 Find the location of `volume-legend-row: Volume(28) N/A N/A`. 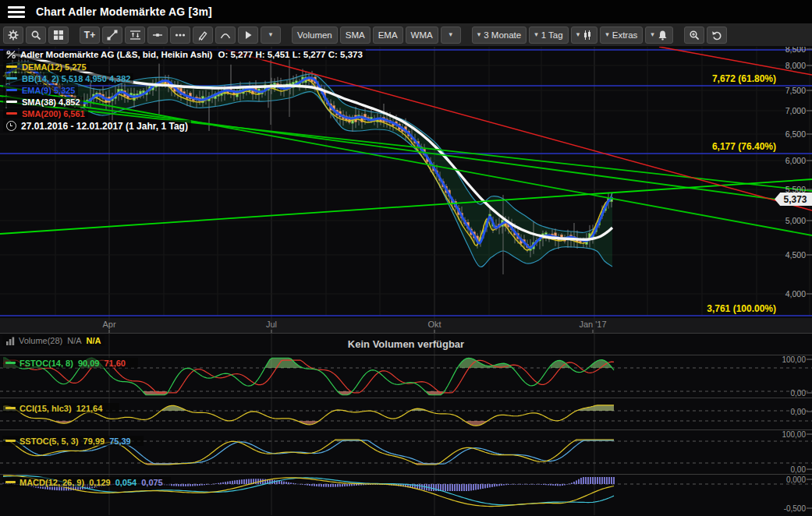

volume-legend-row: Volume(28) N/A N/A is located at coordinates (53, 341).